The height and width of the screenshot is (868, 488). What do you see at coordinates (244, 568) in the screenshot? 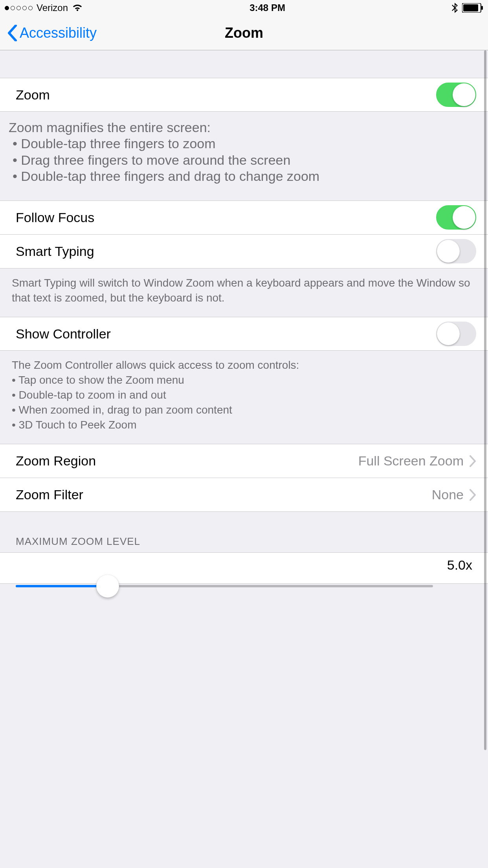
I see `max-zoom-slider-row: 5.0x` at bounding box center [244, 568].